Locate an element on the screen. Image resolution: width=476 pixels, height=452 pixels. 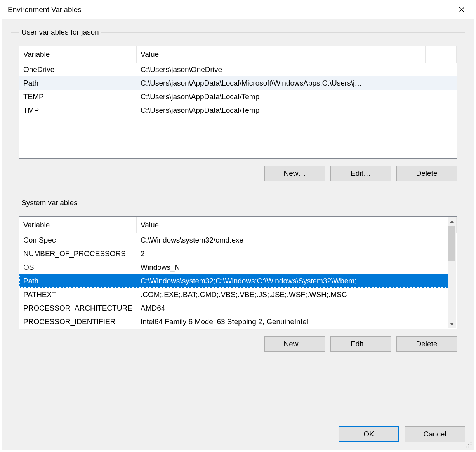
system-col-variable: Variable is located at coordinates (78, 225).